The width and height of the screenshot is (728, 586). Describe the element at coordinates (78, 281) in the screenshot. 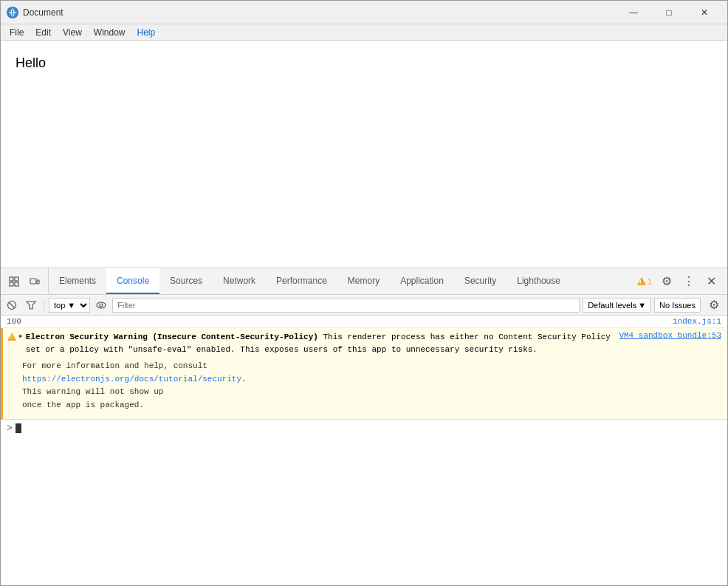

I see `tab-elements: Elements` at that location.